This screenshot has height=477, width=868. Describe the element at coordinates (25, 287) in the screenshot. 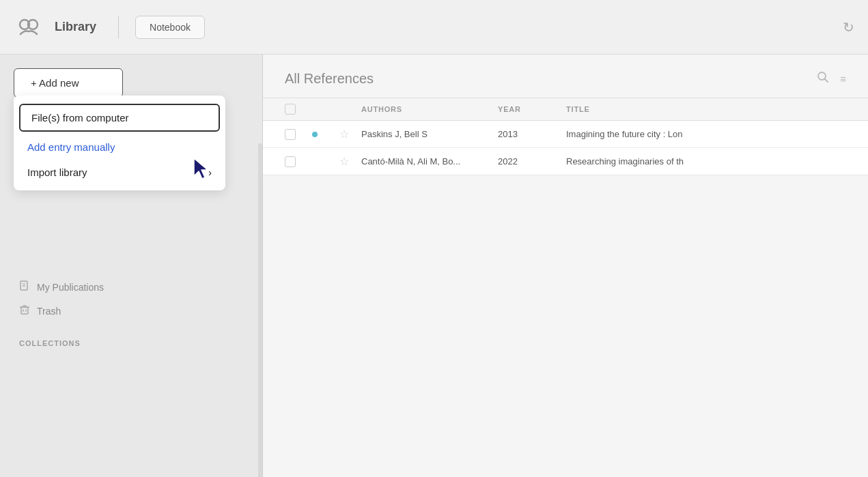

I see `publications-icon` at that location.